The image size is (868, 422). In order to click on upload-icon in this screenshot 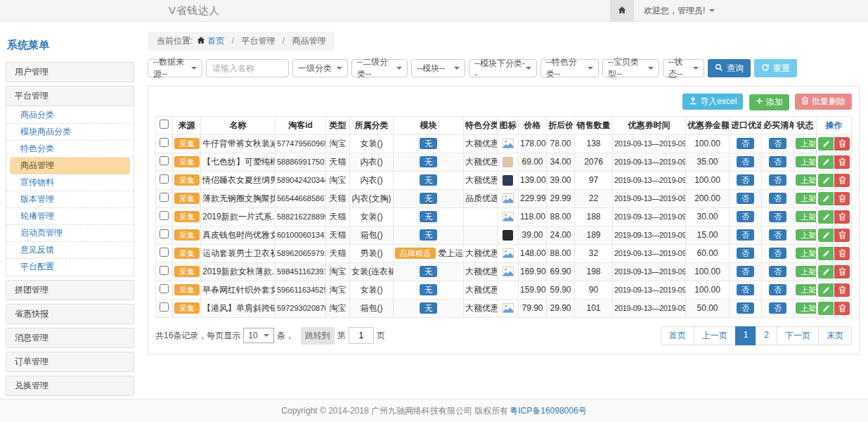, I will do `click(693, 101)`.